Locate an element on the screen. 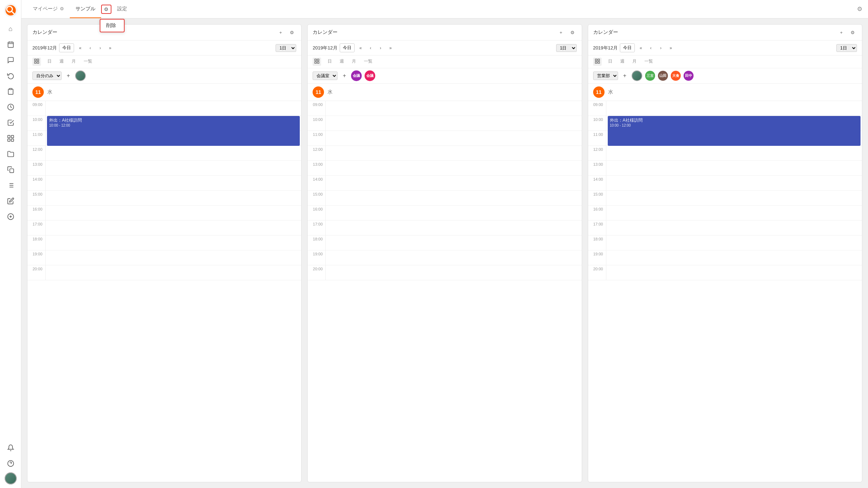  cal2-prev-prev-btn: « is located at coordinates (361, 48).